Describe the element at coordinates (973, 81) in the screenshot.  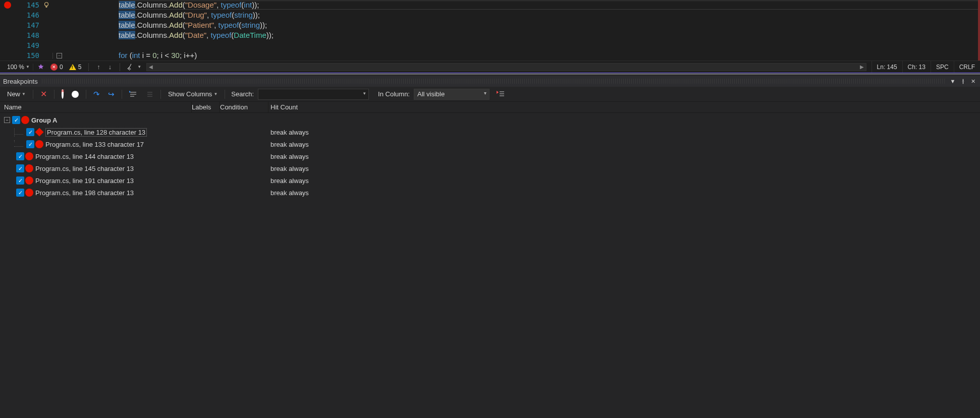
I see `close-icon: ✕` at that location.